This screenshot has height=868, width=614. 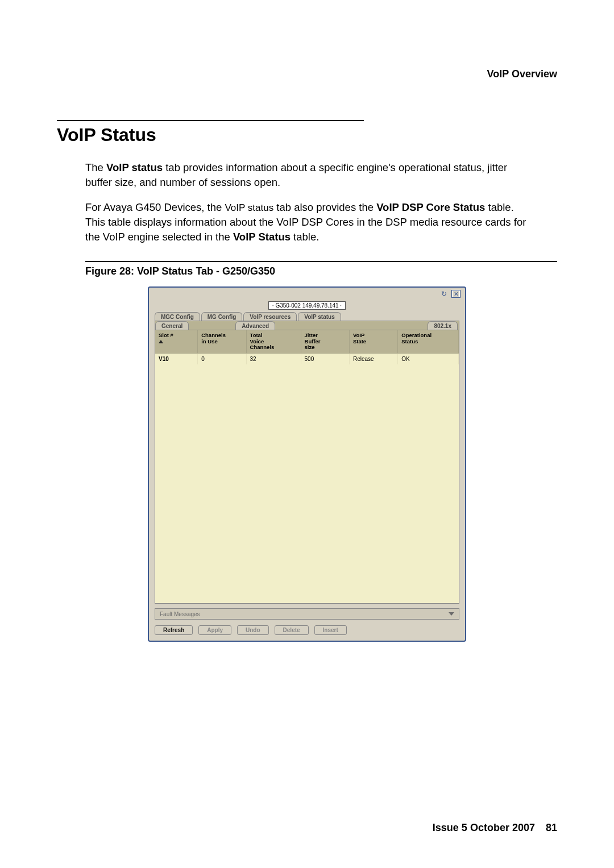 I want to click on paragraph-2: For Avaya G450 Devices, the VoIP status …, so click(x=307, y=222).